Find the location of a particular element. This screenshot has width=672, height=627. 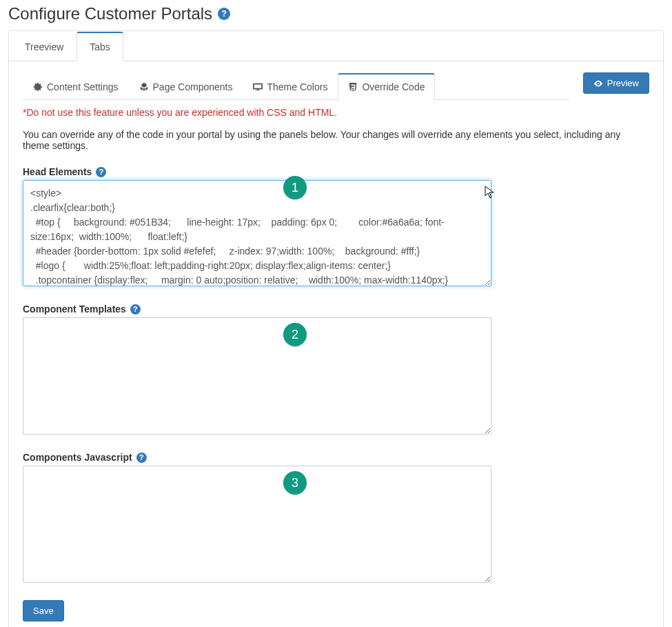

tab-tabs: Tabs is located at coordinates (100, 47).